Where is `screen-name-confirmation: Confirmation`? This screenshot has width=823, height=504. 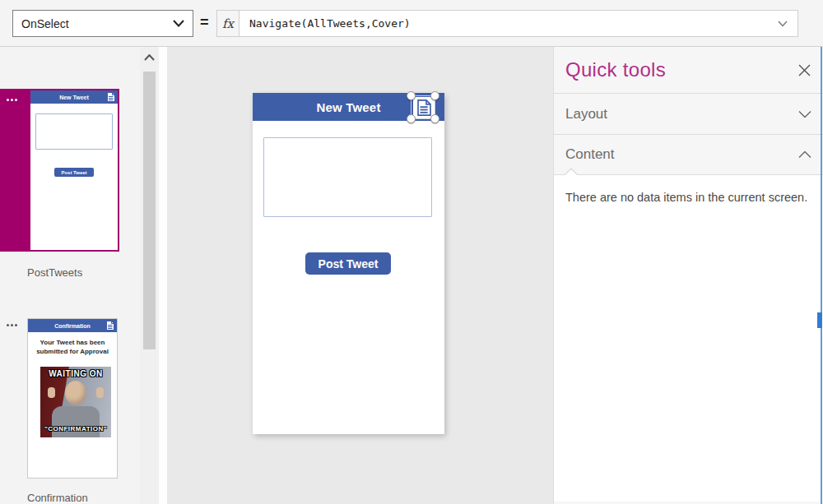 screen-name-confirmation: Confirmation is located at coordinates (58, 498).